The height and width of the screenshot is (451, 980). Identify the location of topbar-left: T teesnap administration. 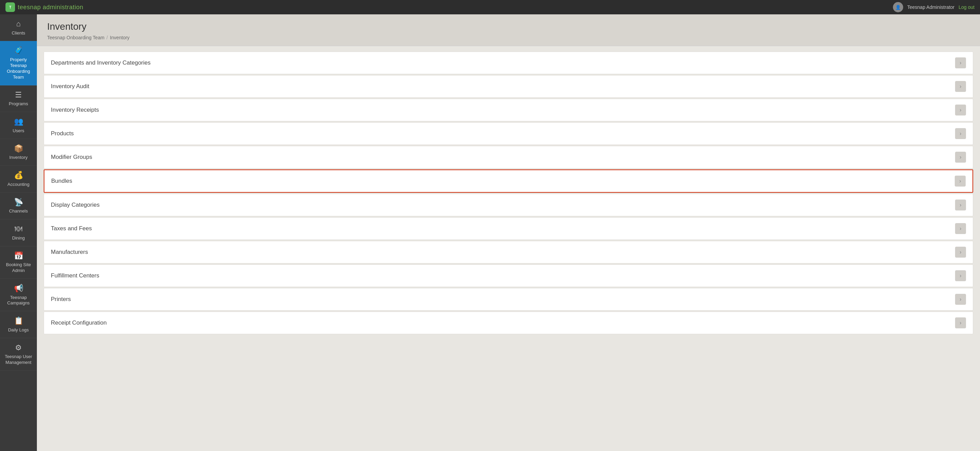
(44, 7).